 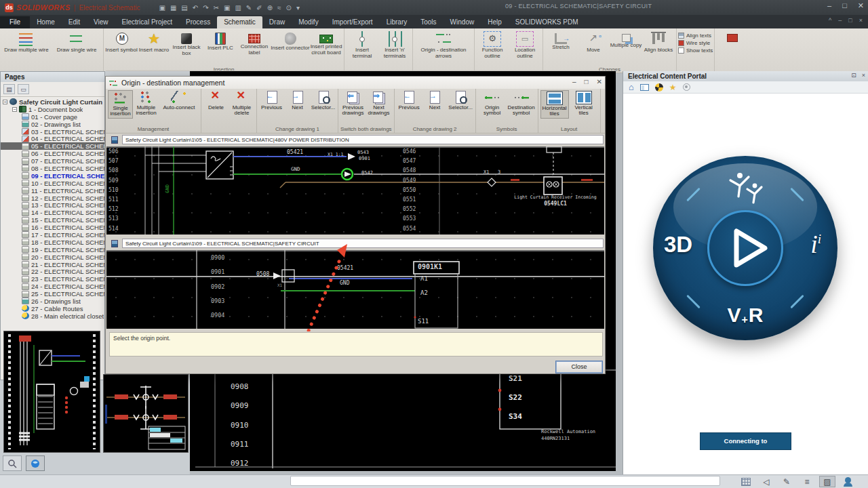 What do you see at coordinates (279, 8) in the screenshot?
I see `quick-access-icon: ≈` at bounding box center [279, 8].